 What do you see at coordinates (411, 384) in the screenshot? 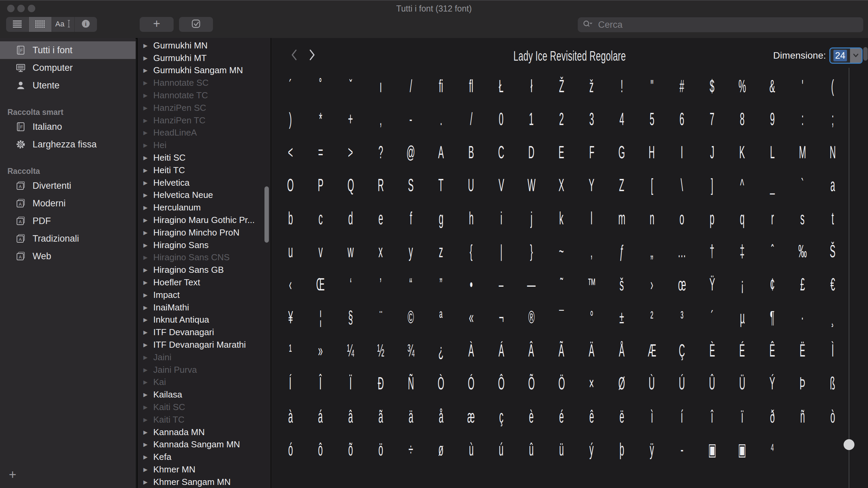
I see `glyph-cell: Ñ` at bounding box center [411, 384].